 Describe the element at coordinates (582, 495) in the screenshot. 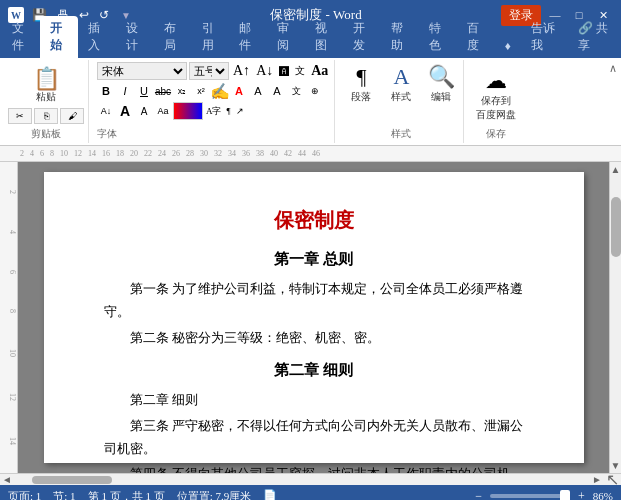

I see `zoom-in-button: +` at that location.